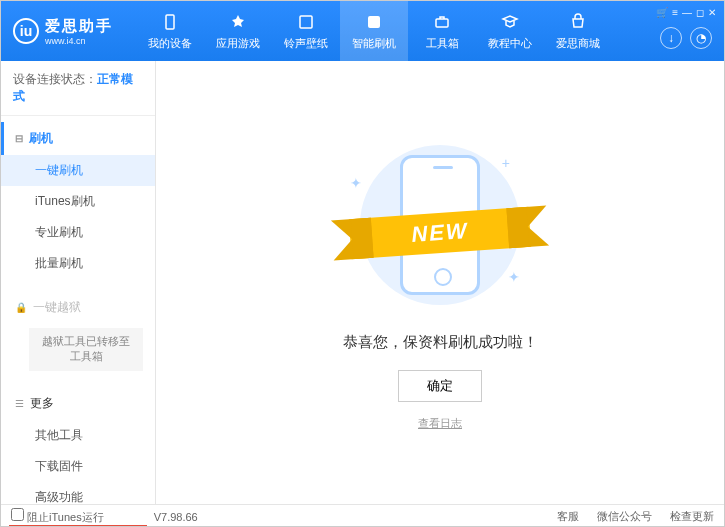 This screenshot has width=725, height=527. What do you see at coordinates (430, 31) in the screenshot?
I see `top-nav: 我的设备 应用游戏 铃声壁纸 智能刷机 工具箱 教程中心 爱思商城` at bounding box center [430, 31].